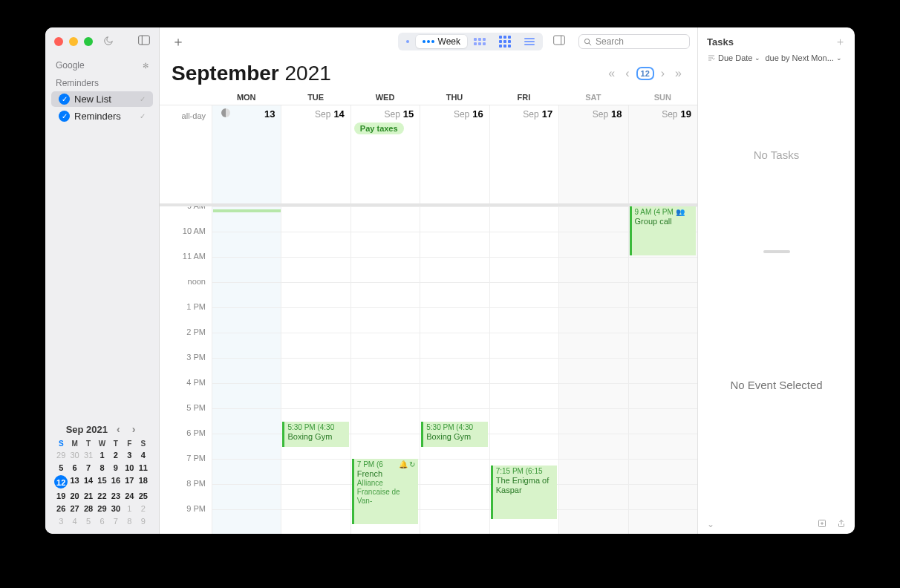 The height and width of the screenshot is (588, 900). What do you see at coordinates (129, 455) in the screenshot?
I see `mini-day: 3` at bounding box center [129, 455].